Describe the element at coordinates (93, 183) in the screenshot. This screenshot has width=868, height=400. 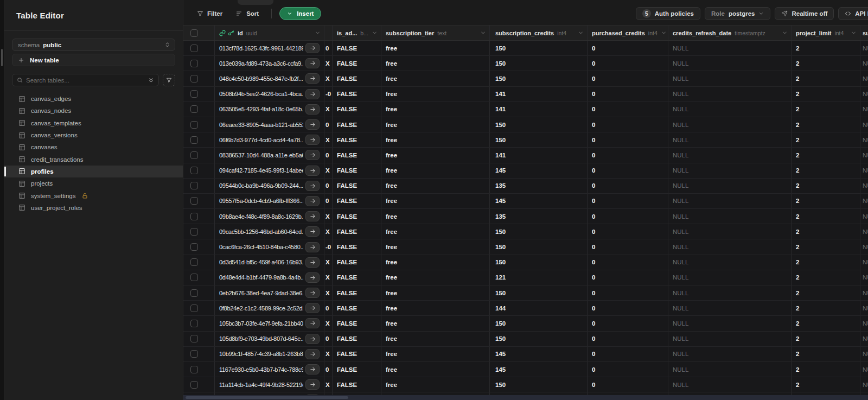
I see `sidebar-item-projects: projects` at that location.